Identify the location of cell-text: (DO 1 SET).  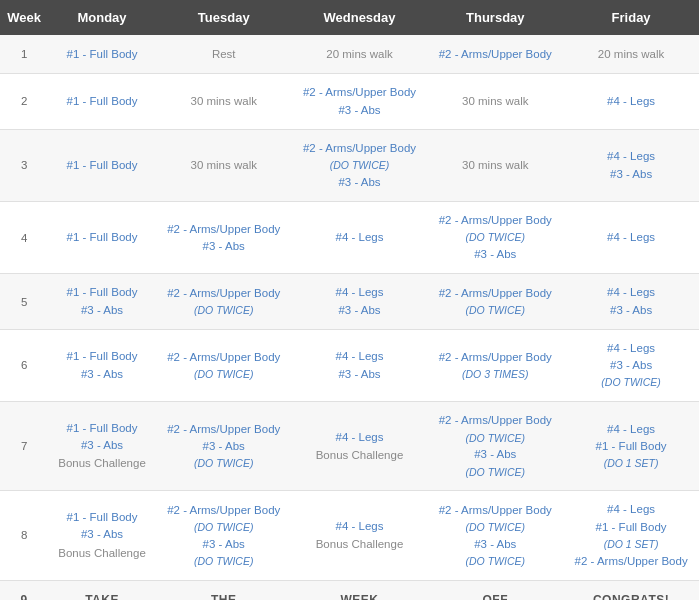
(631, 544).